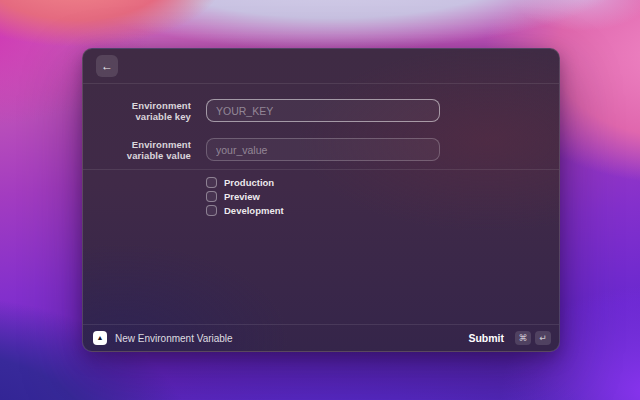 This screenshot has height=400, width=640. What do you see at coordinates (323, 150) in the screenshot?
I see `env-value-input` at bounding box center [323, 150].